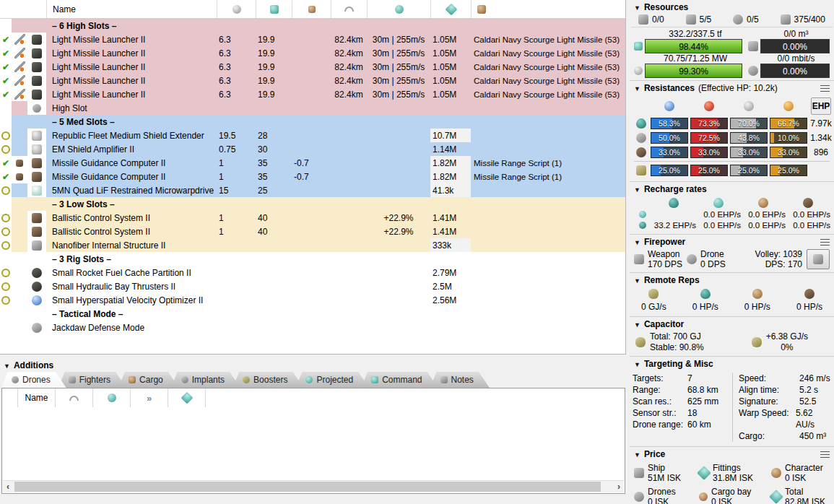 The width and height of the screenshot is (834, 504). What do you see at coordinates (749, 106) in the screenshot?
I see `kinetic-icon` at bounding box center [749, 106].